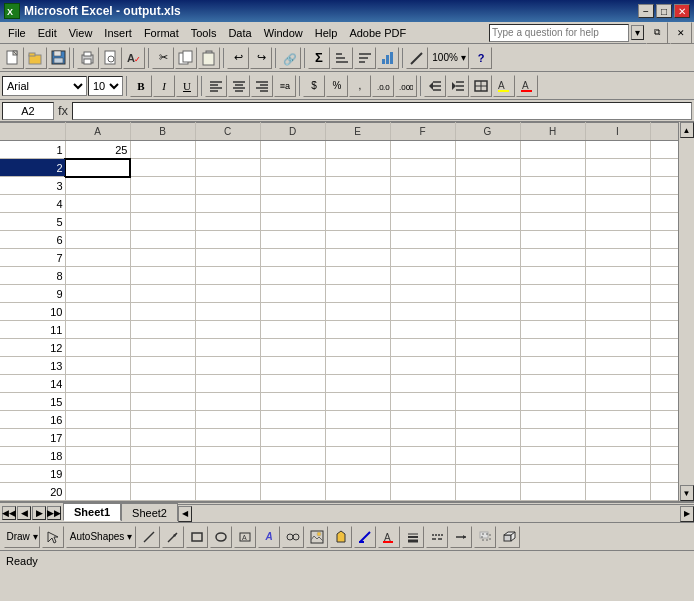  Describe the element at coordinates (162, 420) in the screenshot. I see `cell-B16` at that location.